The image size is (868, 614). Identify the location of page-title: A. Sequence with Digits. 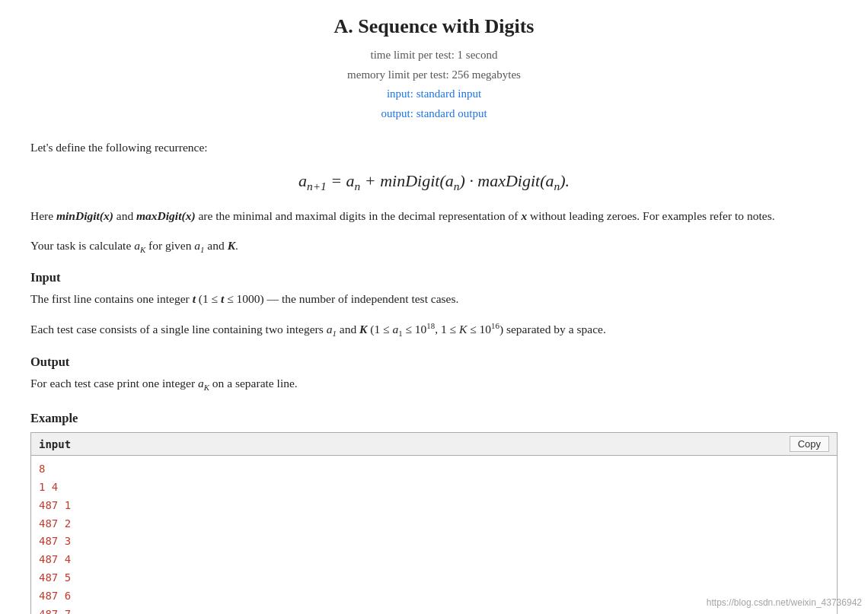
(434, 27).